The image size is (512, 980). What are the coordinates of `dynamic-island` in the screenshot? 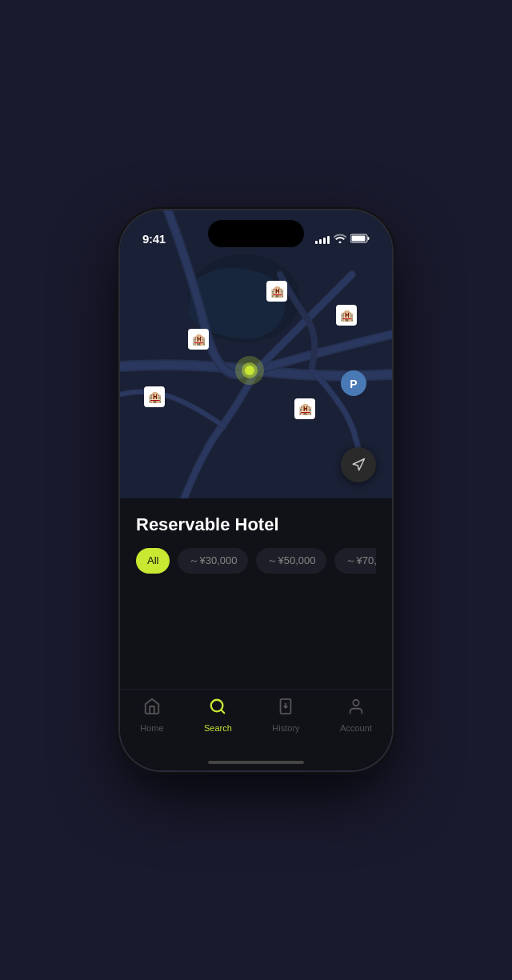 It's located at (256, 234).